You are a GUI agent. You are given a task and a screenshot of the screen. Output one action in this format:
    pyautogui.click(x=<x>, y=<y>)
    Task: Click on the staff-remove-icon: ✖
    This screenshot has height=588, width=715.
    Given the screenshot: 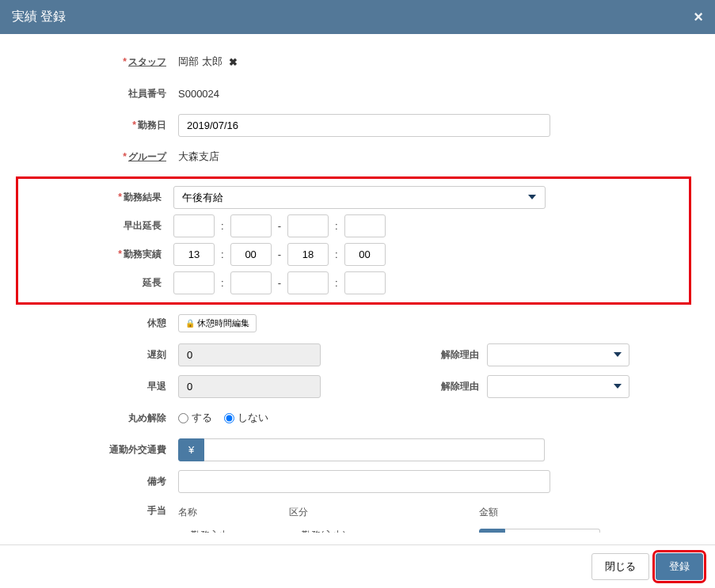 What is the action you would take?
    pyautogui.click(x=233, y=62)
    